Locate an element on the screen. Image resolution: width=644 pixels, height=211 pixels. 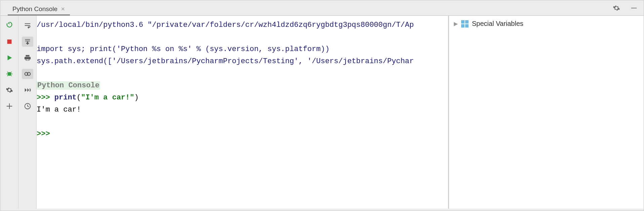
stdout-line: I'm a car! is located at coordinates (59, 110).